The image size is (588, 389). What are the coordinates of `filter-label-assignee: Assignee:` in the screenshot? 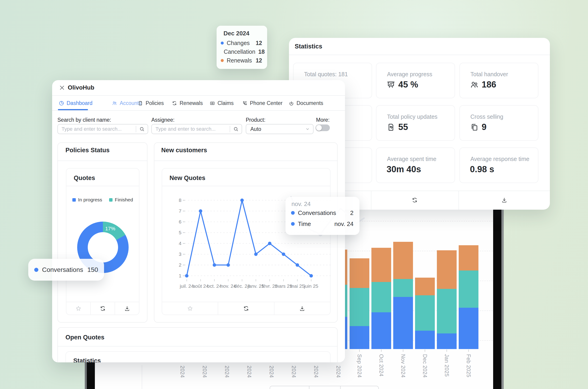 It's located at (163, 120).